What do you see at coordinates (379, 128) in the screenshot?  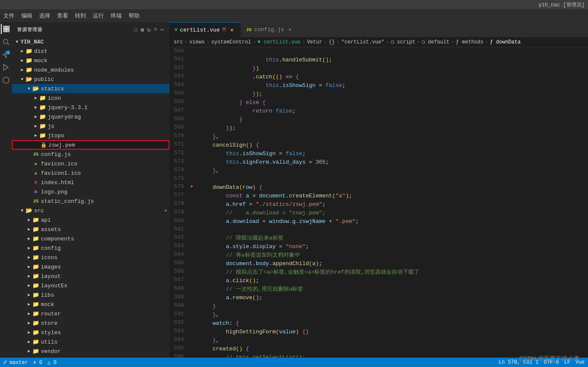 I see `code-line-569: 569 });` at bounding box center [379, 128].